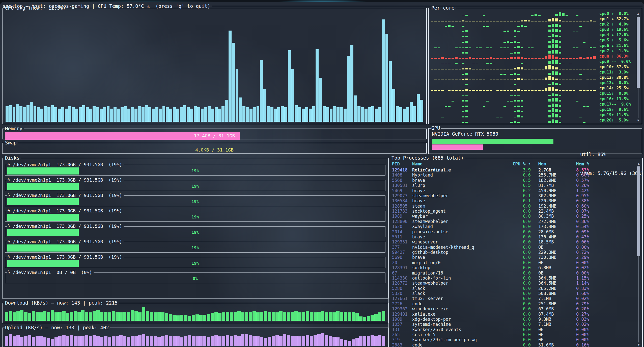 This screenshot has width=644, height=347. I want to click on process-mem: 0B, so click(550, 335).